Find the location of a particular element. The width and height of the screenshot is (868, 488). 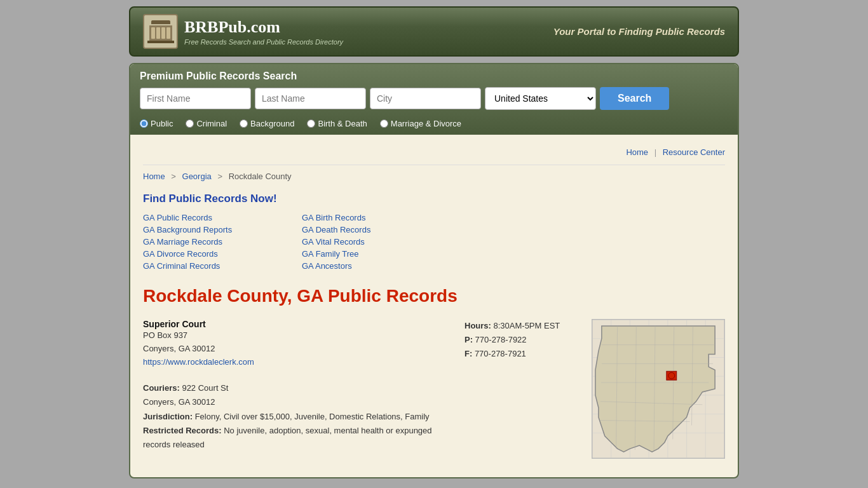

court-website-link: https://www.rockdaleclerk.com is located at coordinates (198, 362).